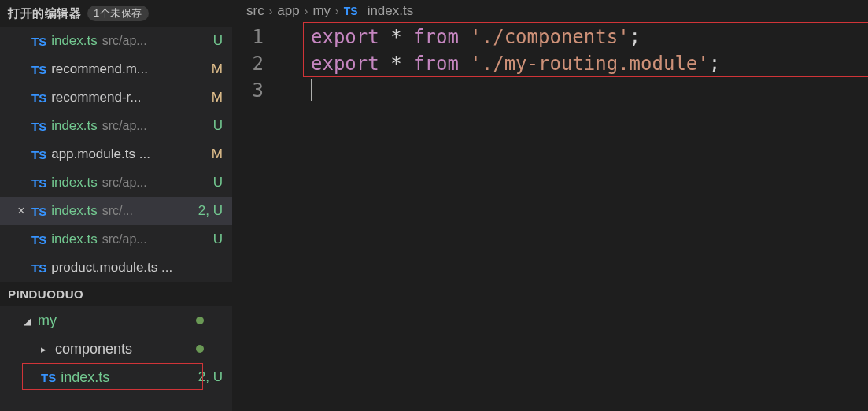  What do you see at coordinates (255, 11) in the screenshot?
I see `breadcrumb-part: src` at bounding box center [255, 11].